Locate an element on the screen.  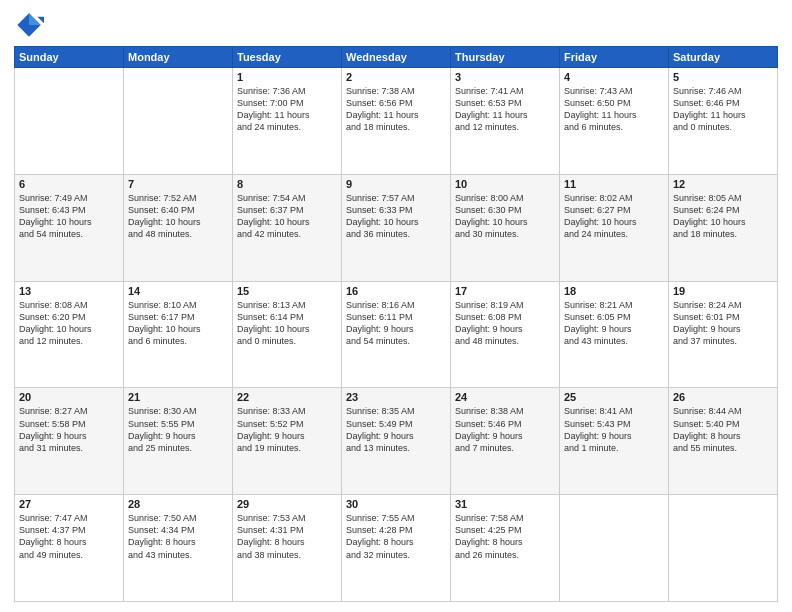
day-cell: 30Sunrise: 7:55 AM Sunset: 4:28 PM Dayli… is located at coordinates (396, 548).